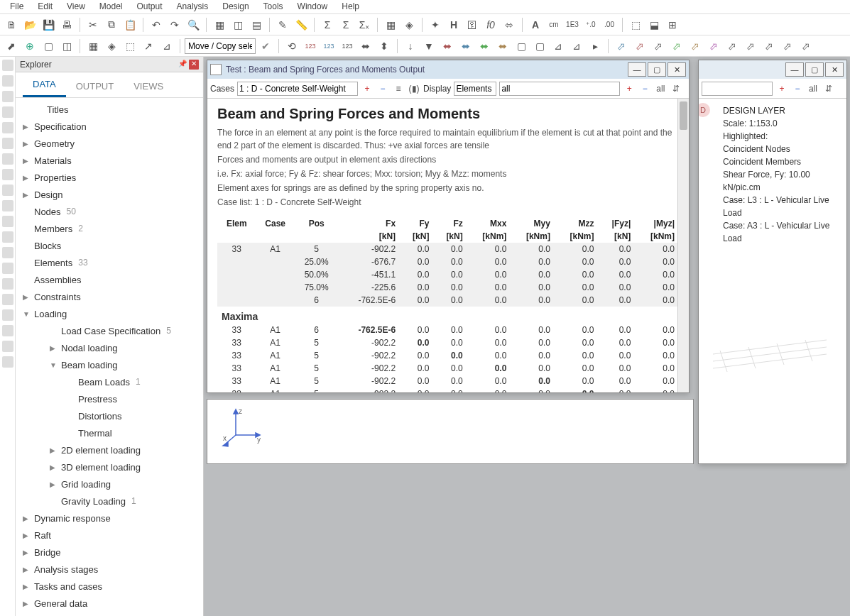 This screenshot has width=850, height=616. Describe the element at coordinates (30, 46) in the screenshot. I see `target-icon: ⊕` at that location.